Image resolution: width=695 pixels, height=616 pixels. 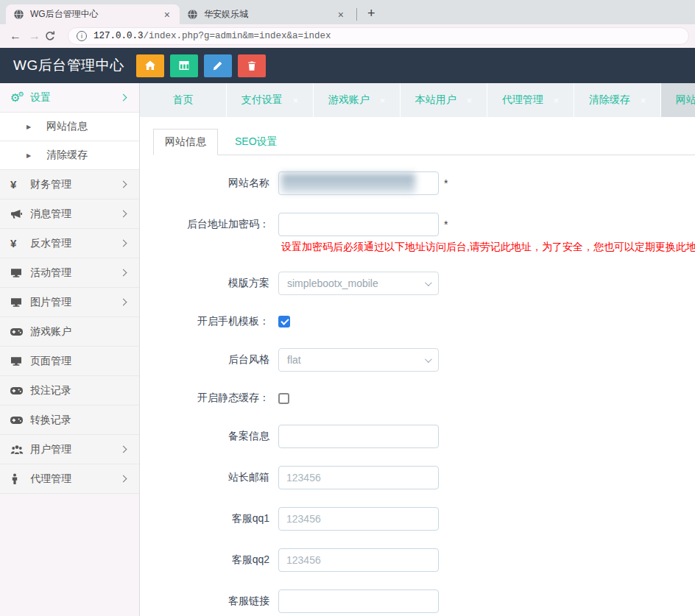 I want to click on field-label: 后台地址加密码：, so click(x=216, y=224).